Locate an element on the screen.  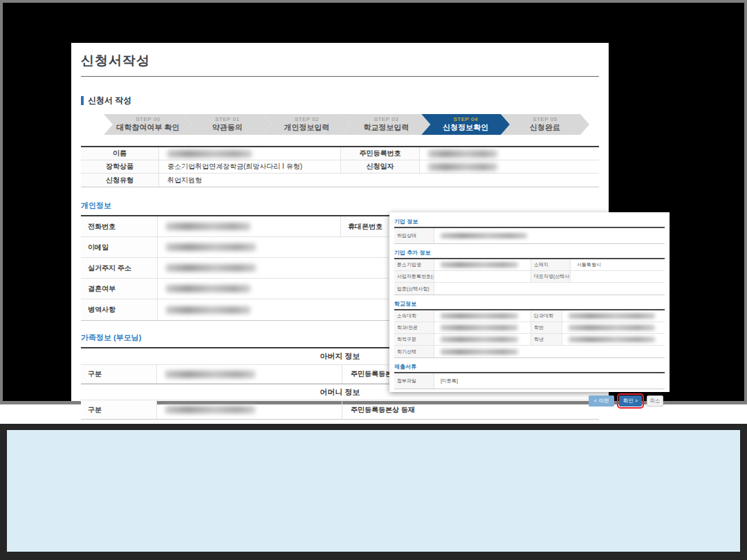
attachment-label: 첨부파일 is located at coordinates (414, 381).